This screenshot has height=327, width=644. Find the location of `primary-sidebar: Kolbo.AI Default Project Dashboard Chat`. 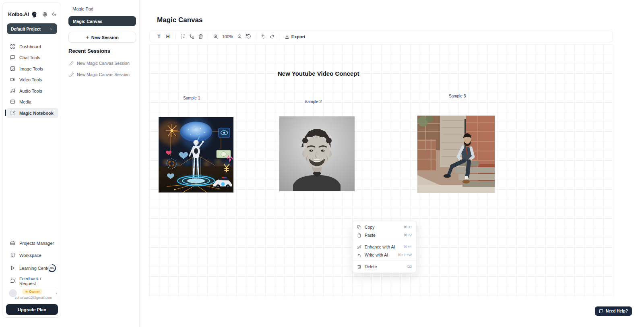

primary-sidebar: Kolbo.AI Default Project Dashboard Chat is located at coordinates (31, 160).